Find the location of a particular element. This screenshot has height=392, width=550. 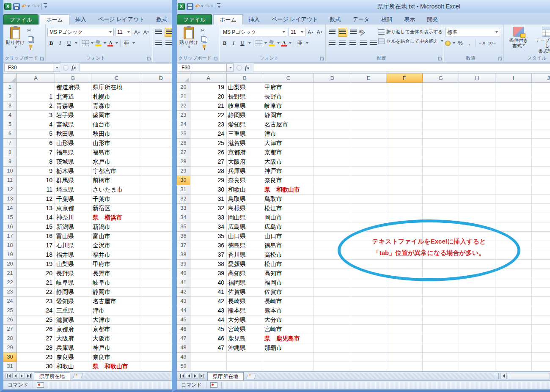

cell-F28 is located at coordinates (404, 162).